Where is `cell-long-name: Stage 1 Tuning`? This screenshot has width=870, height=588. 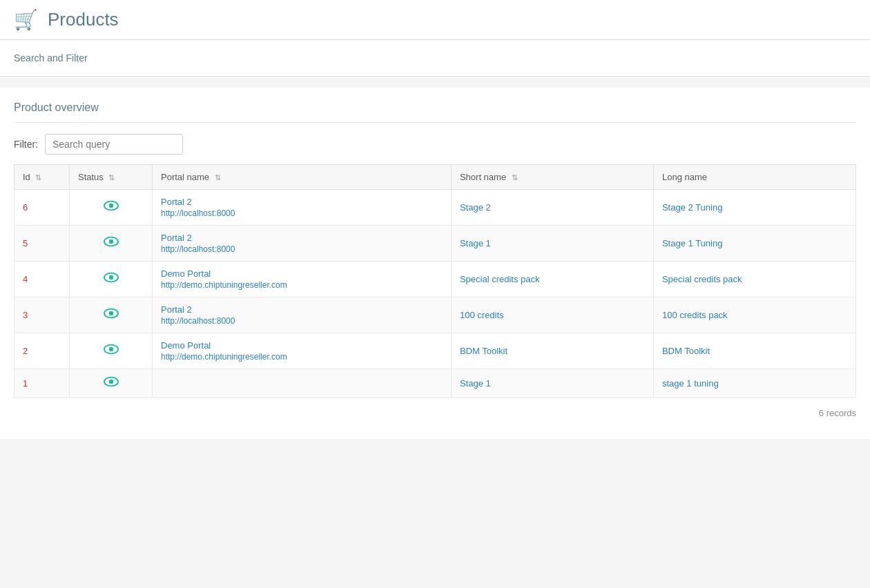 cell-long-name: Stage 1 Tuning is located at coordinates (754, 244).